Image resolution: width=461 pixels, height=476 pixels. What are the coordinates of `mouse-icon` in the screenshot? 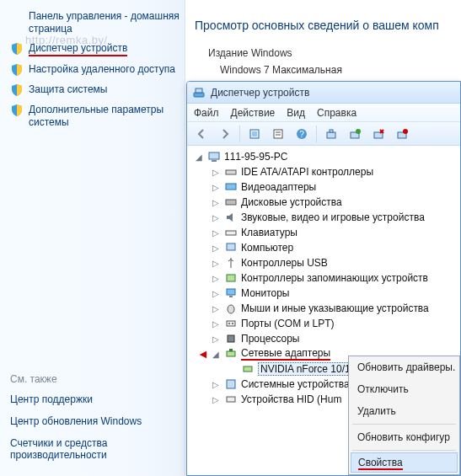 It's located at (231, 308).